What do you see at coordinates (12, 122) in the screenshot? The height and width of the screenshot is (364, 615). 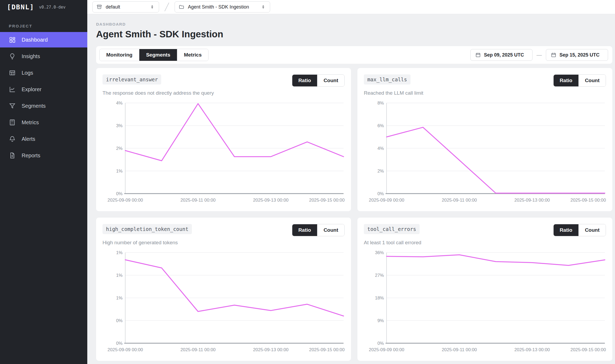 I see `calculator-icon` at bounding box center [12, 122].